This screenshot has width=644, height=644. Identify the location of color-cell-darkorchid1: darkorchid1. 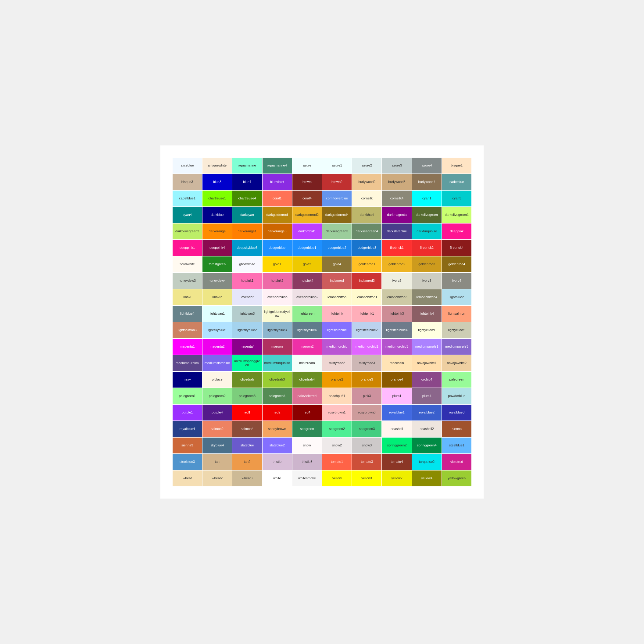
(307, 231).